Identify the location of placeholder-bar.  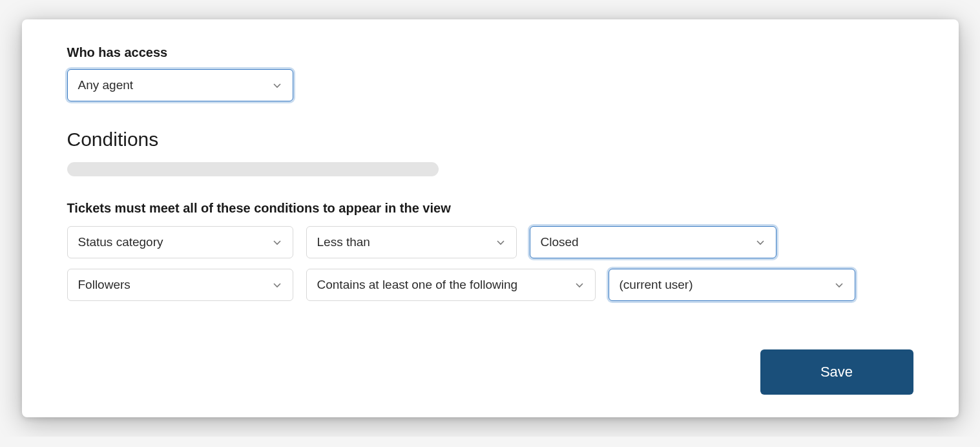
(253, 169).